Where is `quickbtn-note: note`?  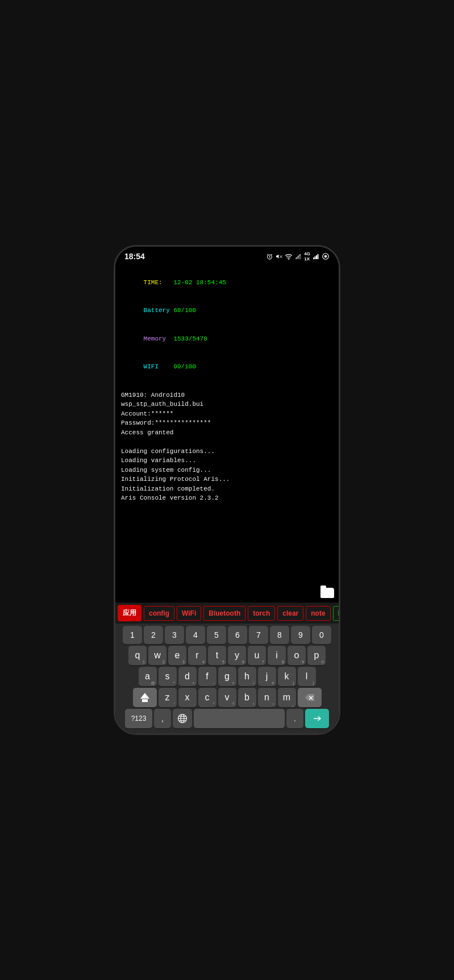 quickbtn-note: note is located at coordinates (318, 613).